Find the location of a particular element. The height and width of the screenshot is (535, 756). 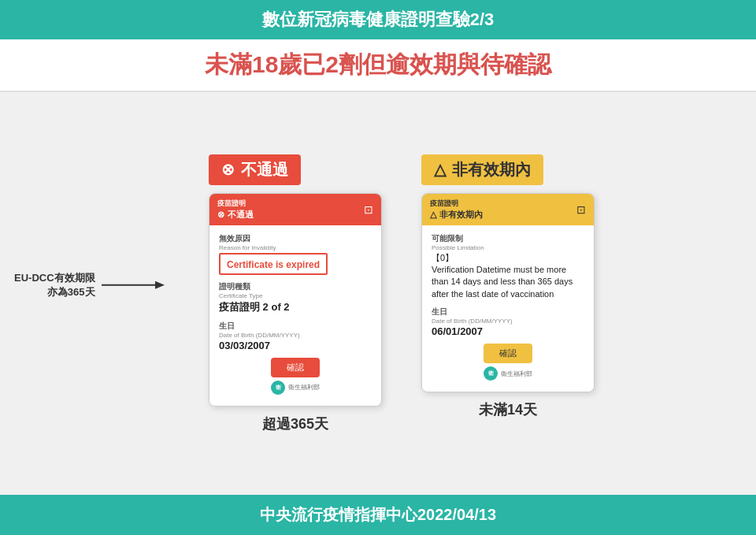

fail-invalid-cn: 無效原因 is located at coordinates (295, 239).